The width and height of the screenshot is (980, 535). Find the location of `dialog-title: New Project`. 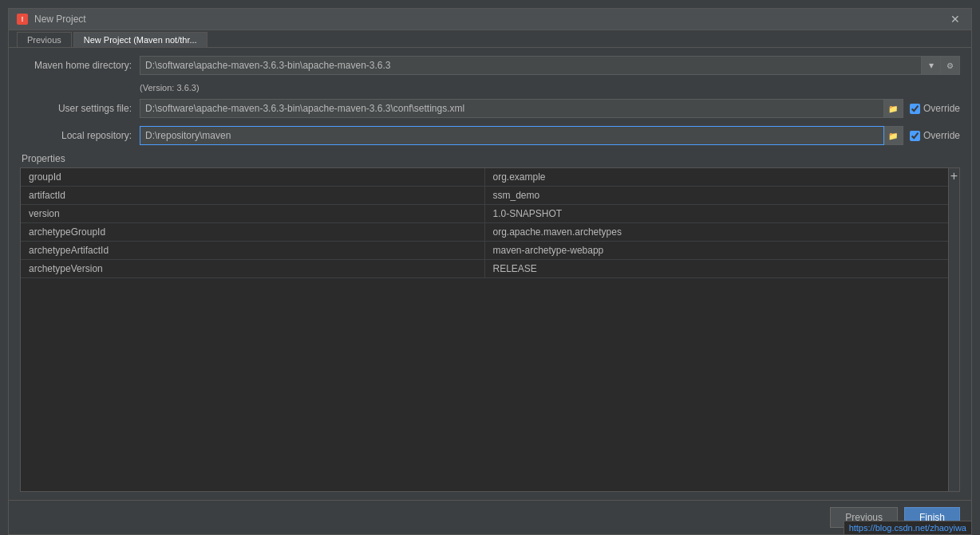

dialog-title: New Project is located at coordinates (61, 19).